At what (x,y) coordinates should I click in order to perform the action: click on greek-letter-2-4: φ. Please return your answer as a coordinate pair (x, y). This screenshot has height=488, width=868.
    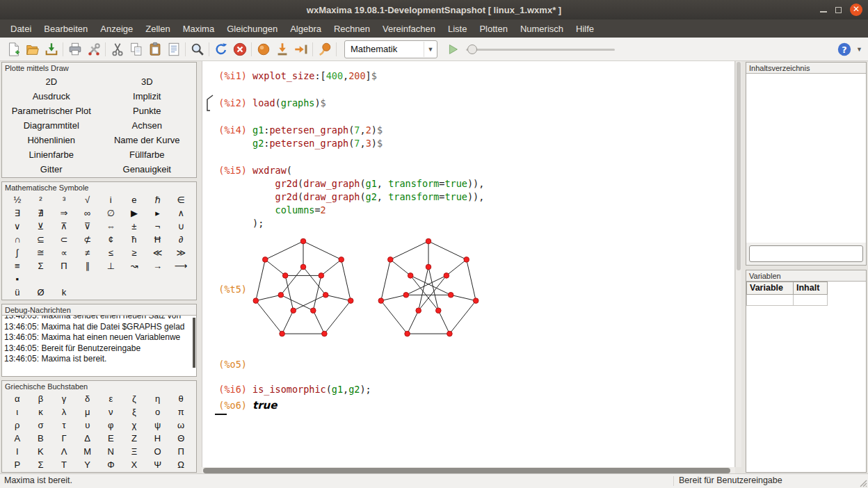
    Looking at the image, I should click on (111, 425).